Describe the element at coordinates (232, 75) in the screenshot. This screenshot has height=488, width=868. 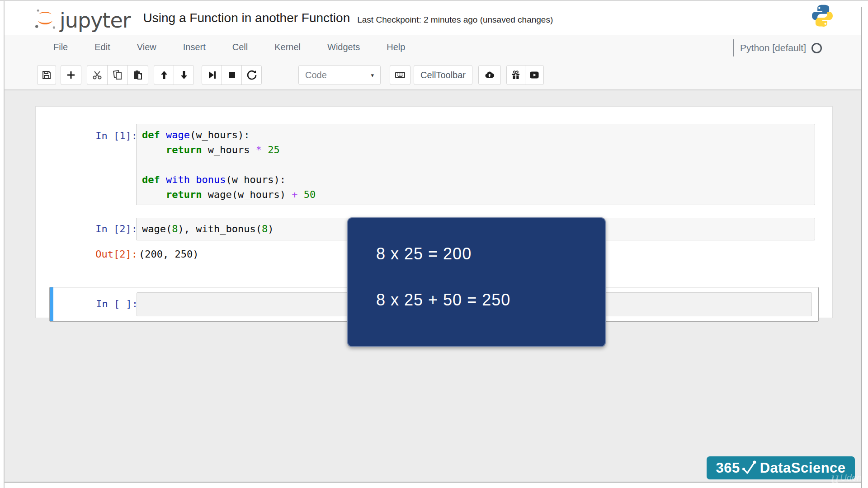
I see `stop-icon` at that location.